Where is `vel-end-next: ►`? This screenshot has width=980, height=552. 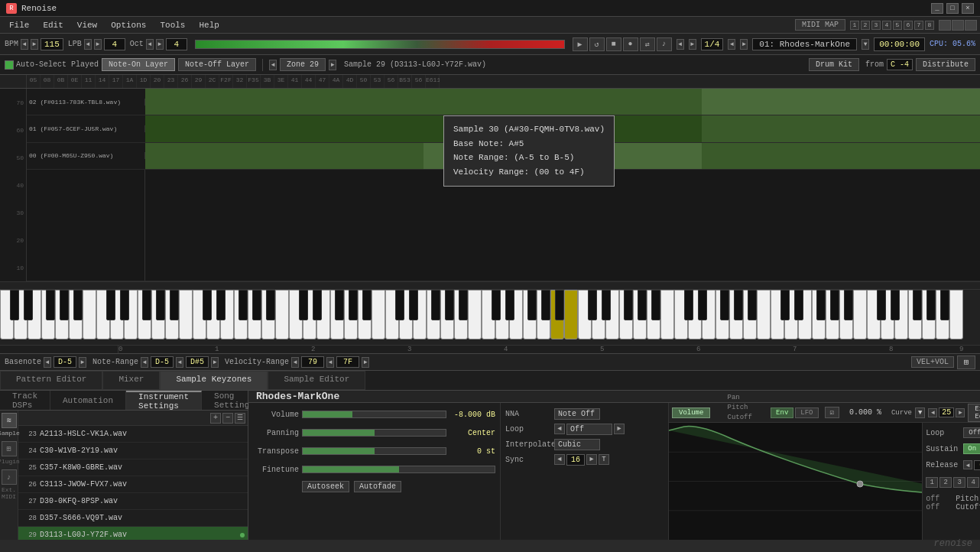 vel-end-next: ► is located at coordinates (365, 362).